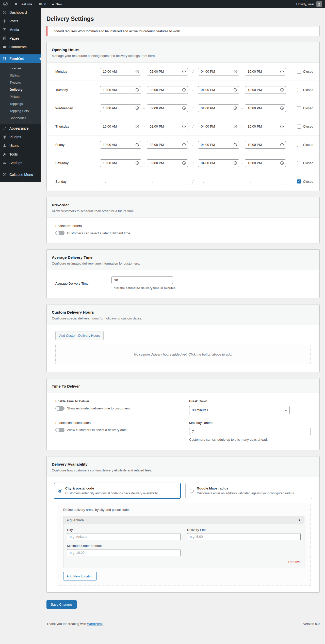  Describe the element at coordinates (20, 82) in the screenshot. I see `submenu-item-tweaks: Tweaks` at that location.